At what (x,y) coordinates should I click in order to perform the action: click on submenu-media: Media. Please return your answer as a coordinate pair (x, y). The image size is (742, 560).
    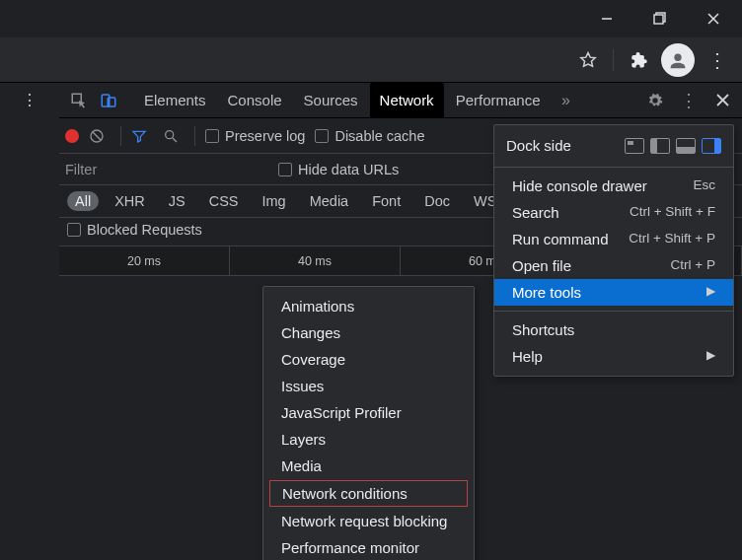
    Looking at the image, I should click on (369, 465).